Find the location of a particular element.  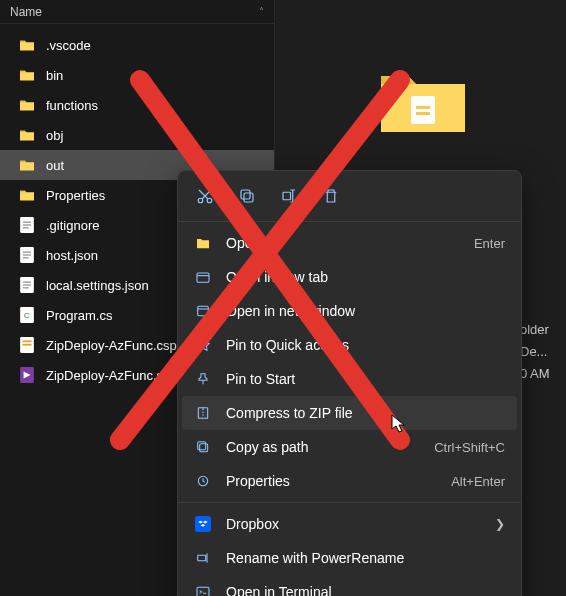

copy-path-icon is located at coordinates (203, 447).